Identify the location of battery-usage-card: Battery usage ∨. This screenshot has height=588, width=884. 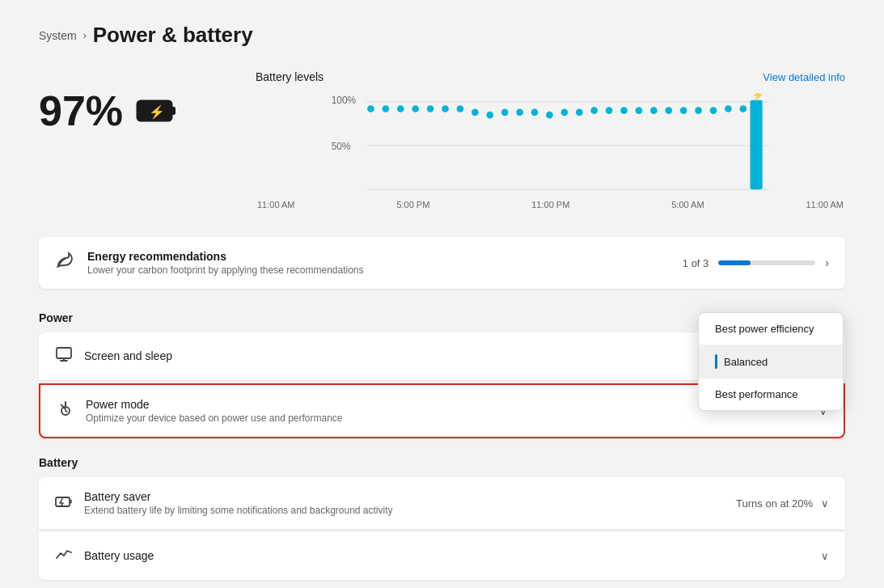
(442, 556).